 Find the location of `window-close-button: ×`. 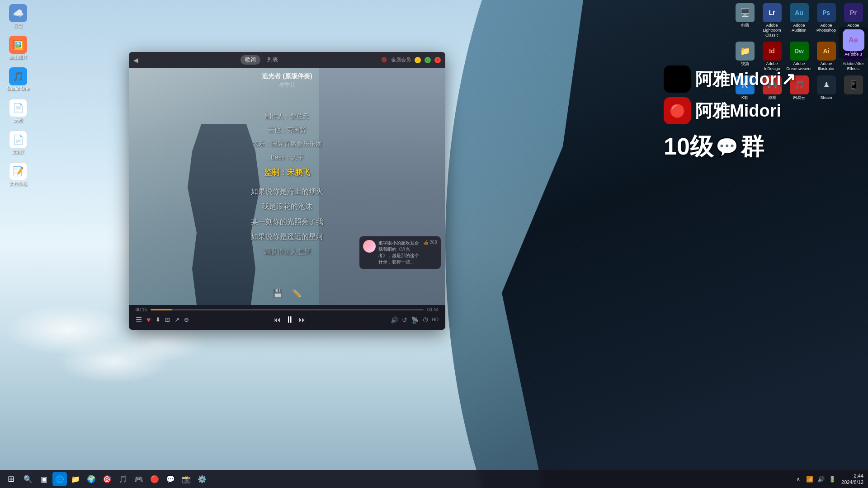

window-close-button: × is located at coordinates (438, 60).